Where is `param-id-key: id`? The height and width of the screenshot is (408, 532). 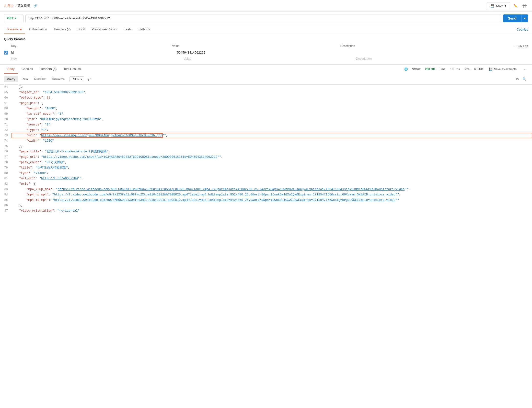
param-id-key: id is located at coordinates (94, 52).